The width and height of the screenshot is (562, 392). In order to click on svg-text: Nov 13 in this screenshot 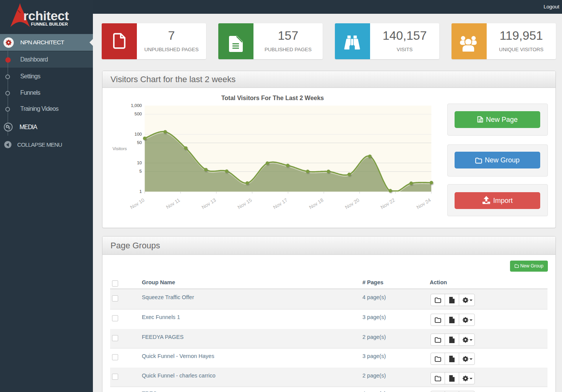, I will do `click(209, 204)`.